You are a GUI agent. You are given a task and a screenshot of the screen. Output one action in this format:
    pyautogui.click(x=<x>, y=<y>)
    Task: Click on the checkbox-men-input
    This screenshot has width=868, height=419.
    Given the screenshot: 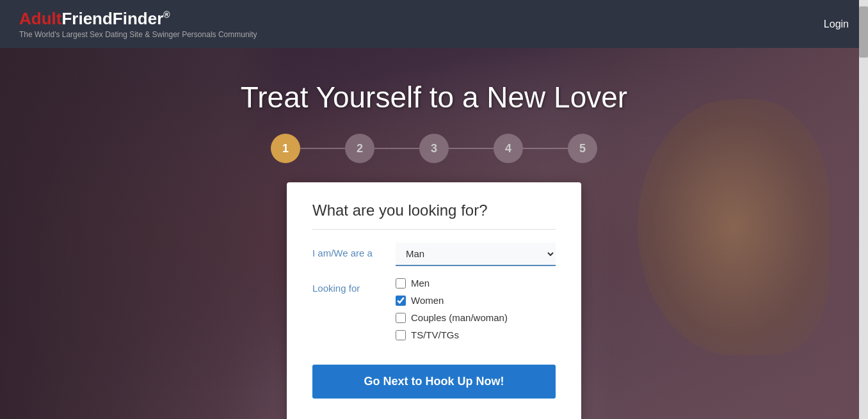 What is the action you would take?
    pyautogui.click(x=401, y=283)
    